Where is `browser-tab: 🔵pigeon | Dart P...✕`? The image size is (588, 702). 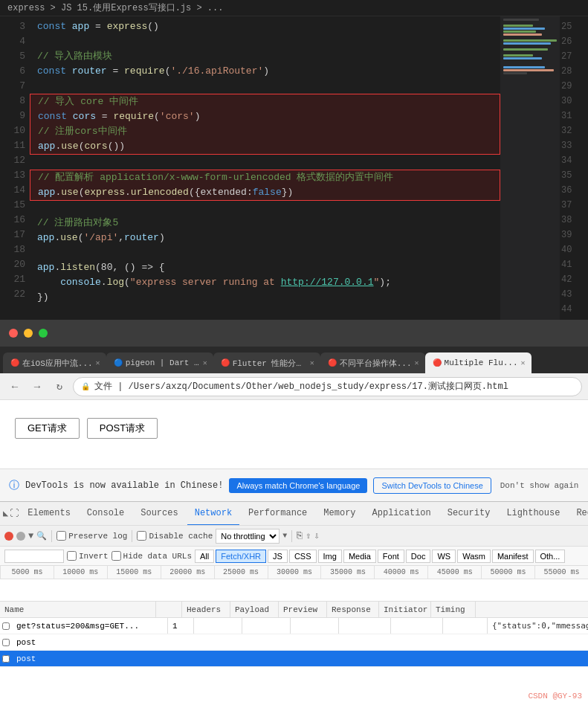
browser-tab: 🔵pigeon | Dart P...✕ is located at coordinates (160, 363).